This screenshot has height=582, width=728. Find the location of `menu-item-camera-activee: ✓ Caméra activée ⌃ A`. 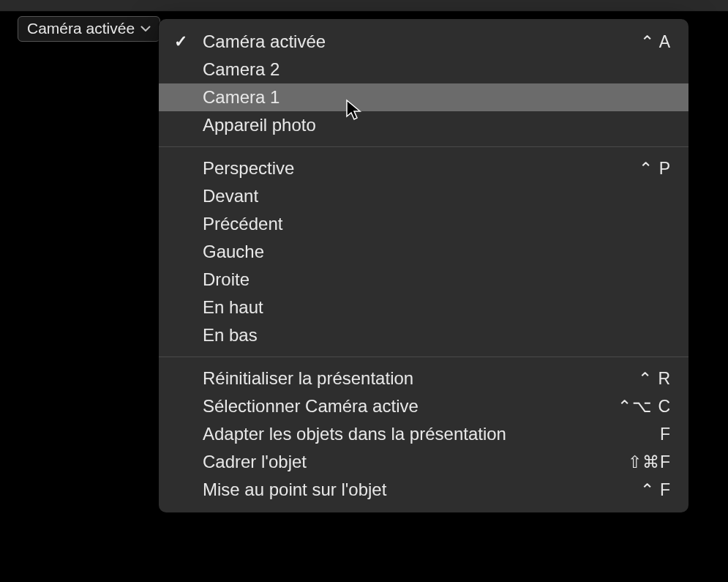

menu-item-camera-activee: ✓ Caméra activée ⌃ A is located at coordinates (424, 42).